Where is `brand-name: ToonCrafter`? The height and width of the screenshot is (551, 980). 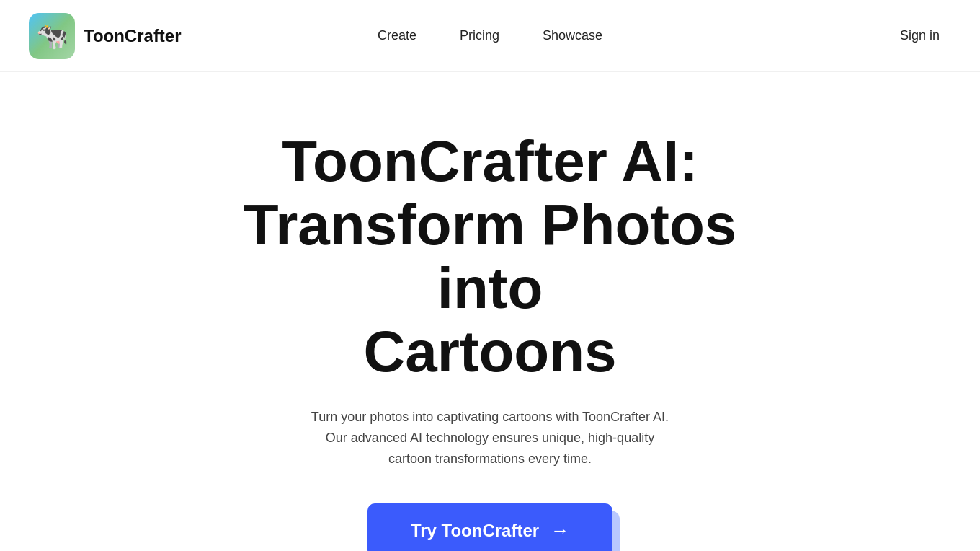 brand-name: ToonCrafter is located at coordinates (133, 36).